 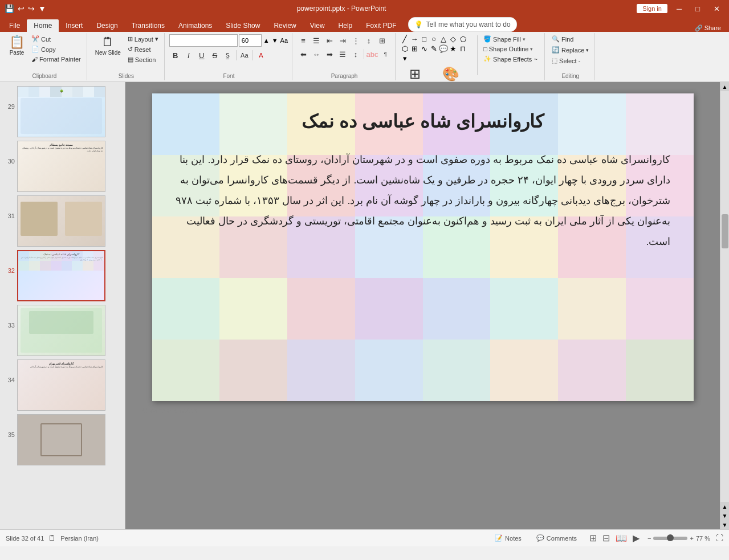 What do you see at coordinates (250, 40) in the screenshot?
I see `font-size-input` at bounding box center [250, 40].